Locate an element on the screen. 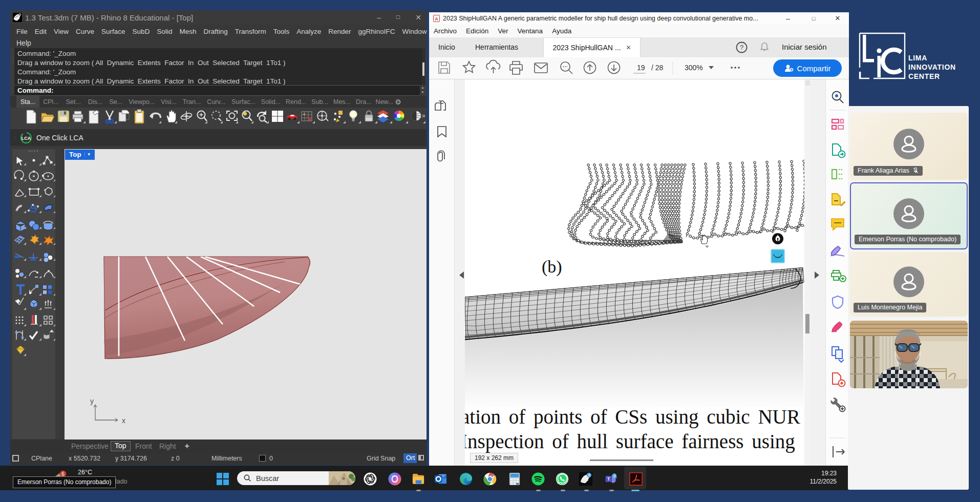  svg-text: LCA is located at coordinates (27, 138).